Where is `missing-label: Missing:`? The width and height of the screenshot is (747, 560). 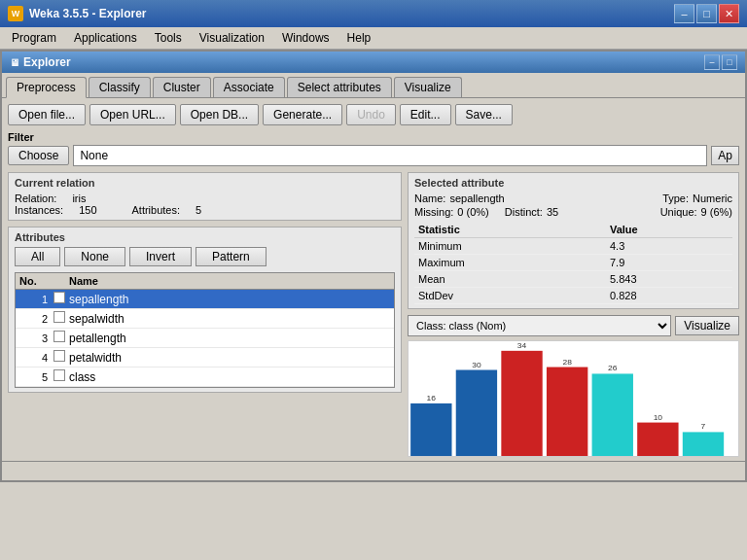
missing-label: Missing: is located at coordinates (434, 212).